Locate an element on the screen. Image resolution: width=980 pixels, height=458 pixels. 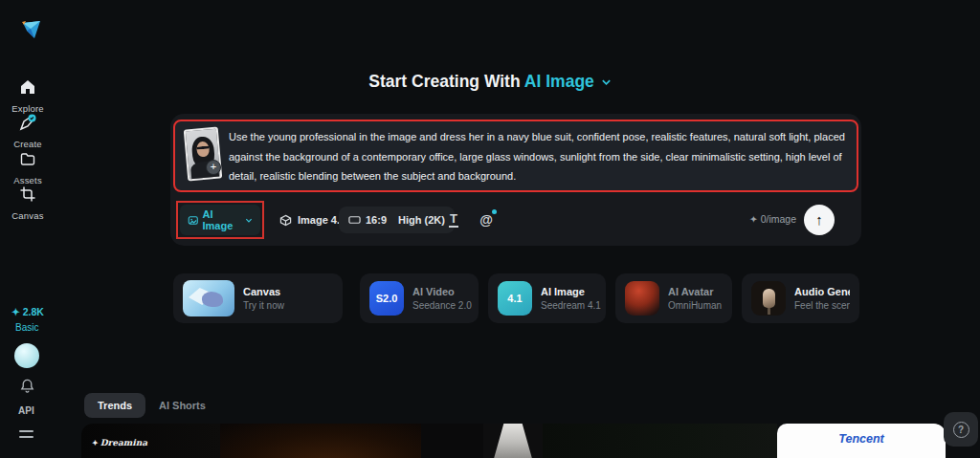
dreamina-watermark: ✦Dreamina is located at coordinates (120, 443).